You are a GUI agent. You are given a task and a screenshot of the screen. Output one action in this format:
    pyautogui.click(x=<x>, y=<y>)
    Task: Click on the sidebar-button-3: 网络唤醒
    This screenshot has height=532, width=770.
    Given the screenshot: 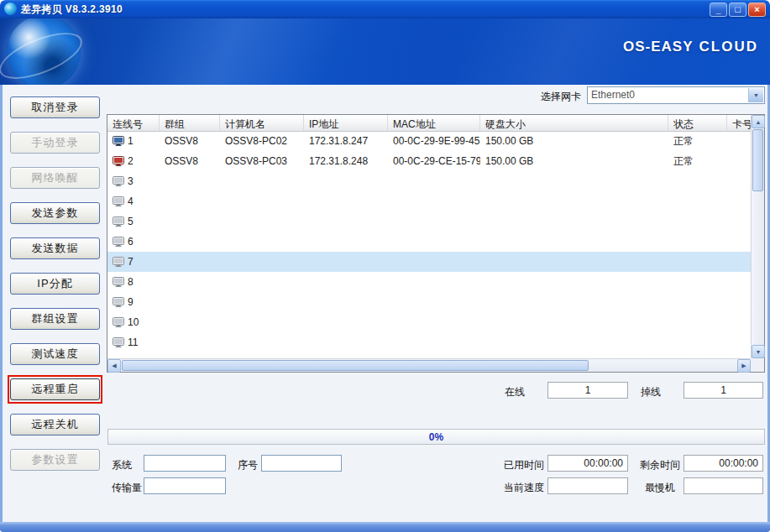 What is the action you would take?
    pyautogui.click(x=55, y=178)
    